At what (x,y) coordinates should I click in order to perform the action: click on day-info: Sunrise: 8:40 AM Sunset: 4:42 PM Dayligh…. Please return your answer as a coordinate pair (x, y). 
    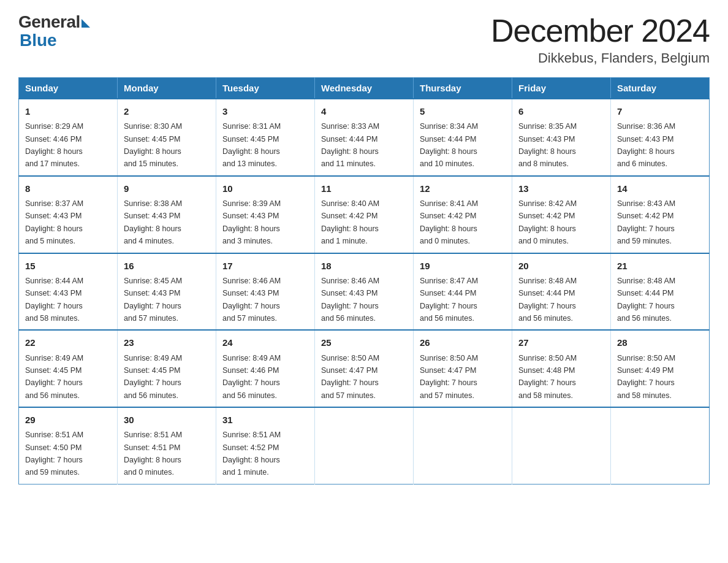
    Looking at the image, I should click on (351, 222).